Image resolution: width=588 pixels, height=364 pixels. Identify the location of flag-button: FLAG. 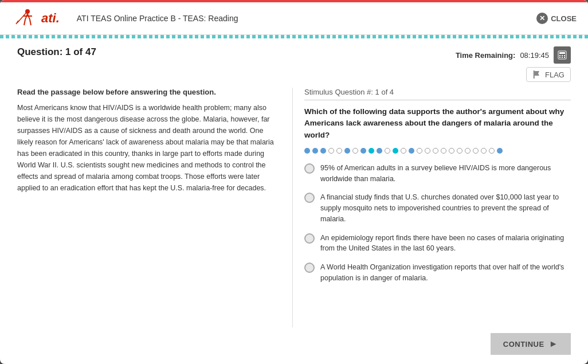
(548, 75).